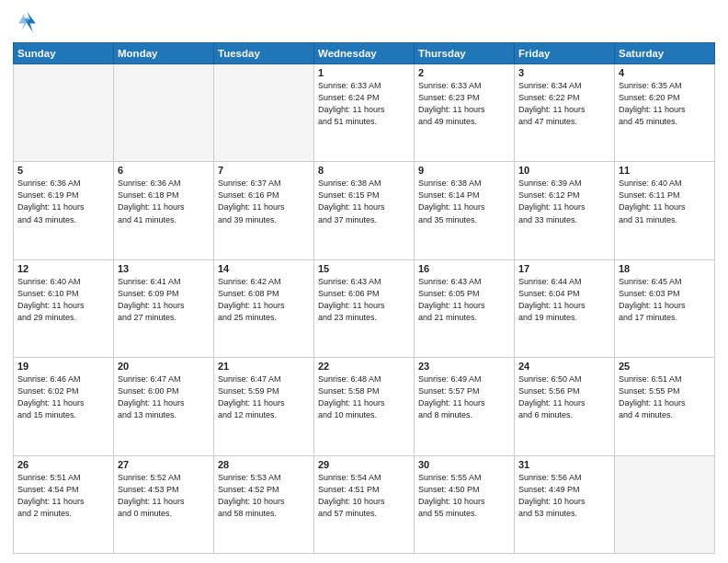 This screenshot has width=728, height=563. What do you see at coordinates (564, 104) in the screenshot?
I see `day-info: Sunrise: 6:34 AM Sunset: 6:22 PM Dayligh…` at bounding box center [564, 104].